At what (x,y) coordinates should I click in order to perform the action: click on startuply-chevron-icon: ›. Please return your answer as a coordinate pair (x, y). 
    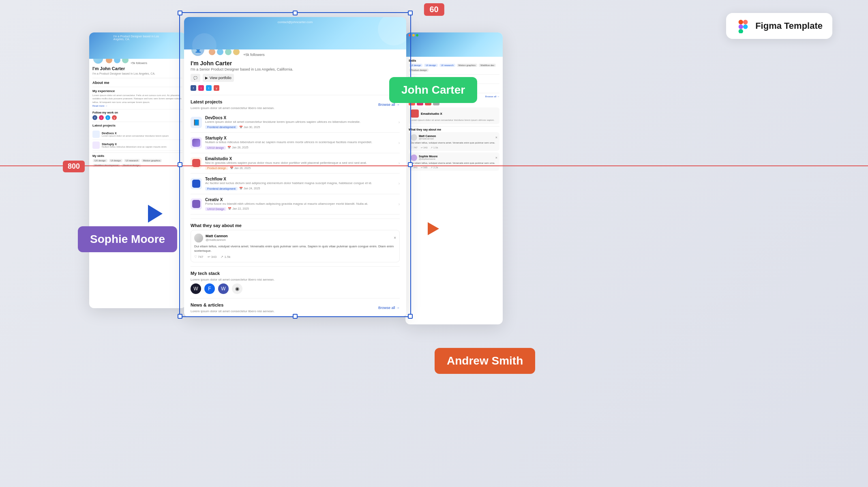
    Looking at the image, I should click on (399, 143).